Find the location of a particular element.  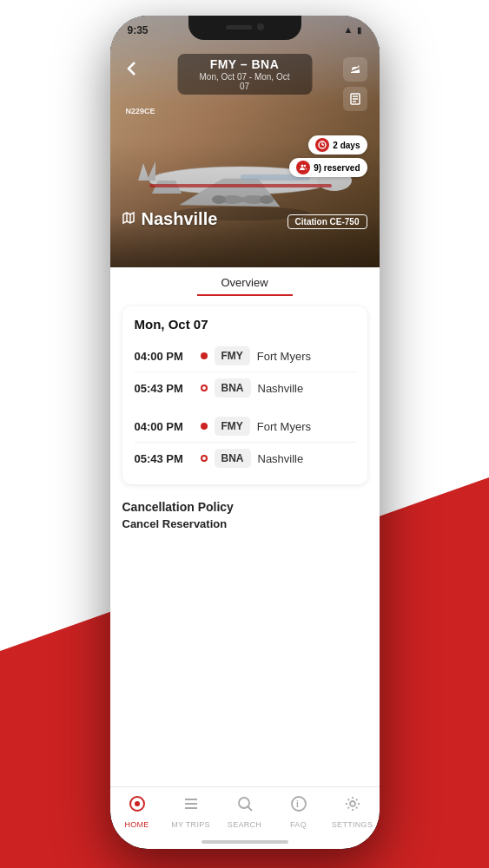

search-icon is located at coordinates (245, 806).